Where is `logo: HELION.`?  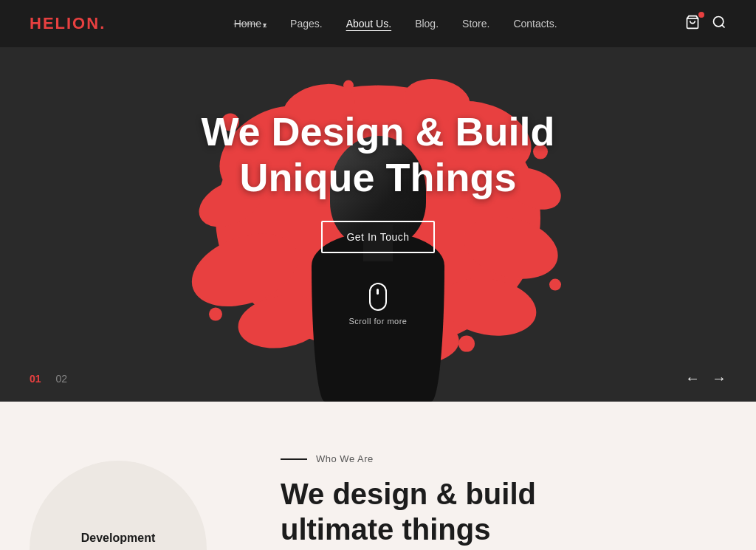 logo: HELION. is located at coordinates (68, 24).